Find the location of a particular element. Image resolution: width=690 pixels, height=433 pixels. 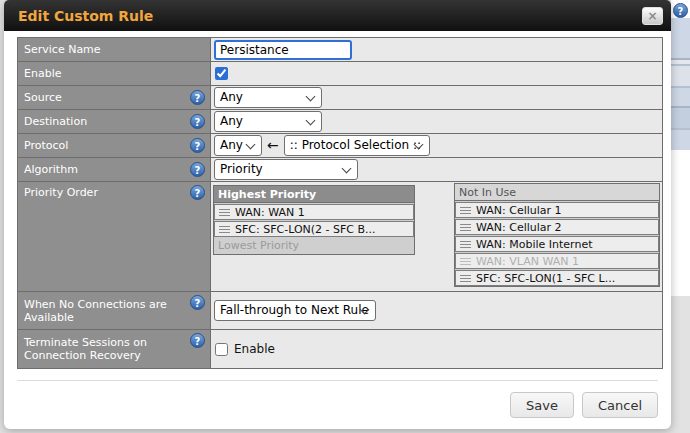

enable-row: Enable is located at coordinates (340, 74).